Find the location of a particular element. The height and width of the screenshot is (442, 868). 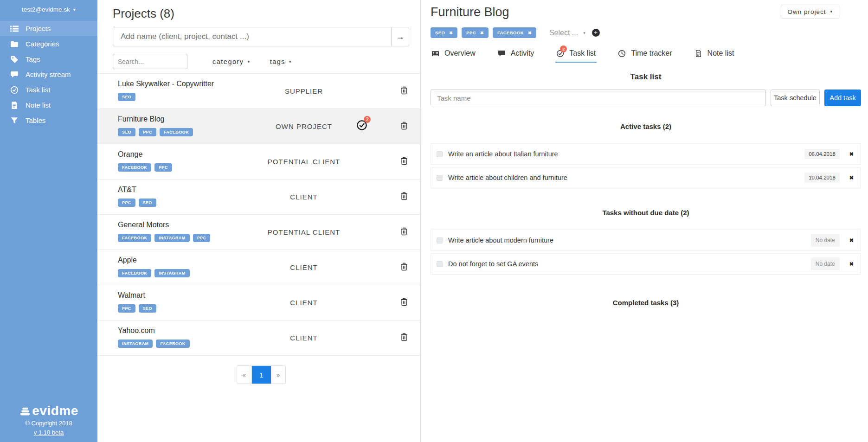

detail-tabs: Overview Activity 2 Task list Time track… is located at coordinates (646, 55).